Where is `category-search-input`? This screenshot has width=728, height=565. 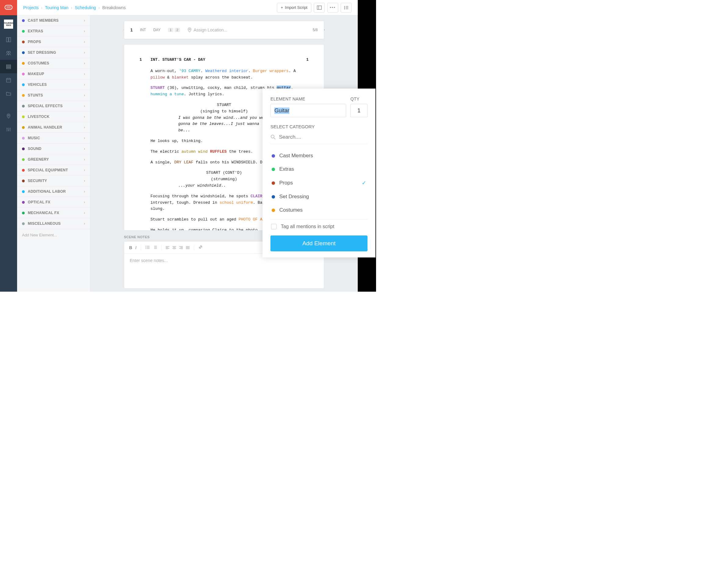
category-search-input is located at coordinates (323, 137).